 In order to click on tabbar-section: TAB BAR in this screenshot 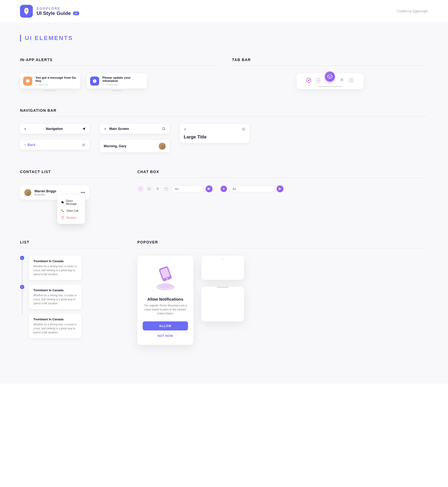, I will do `click(330, 73)`.